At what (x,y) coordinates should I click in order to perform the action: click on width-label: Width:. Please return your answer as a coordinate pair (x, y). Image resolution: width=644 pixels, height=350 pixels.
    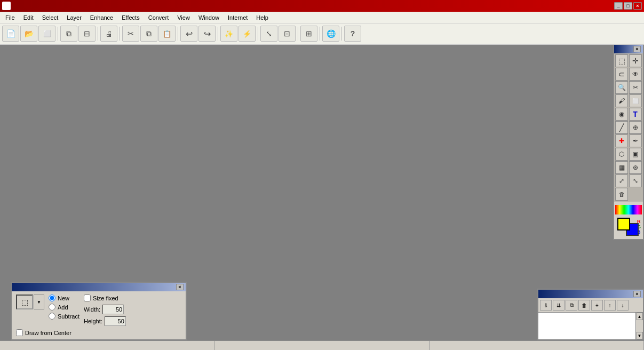
    Looking at the image, I should click on (92, 309).